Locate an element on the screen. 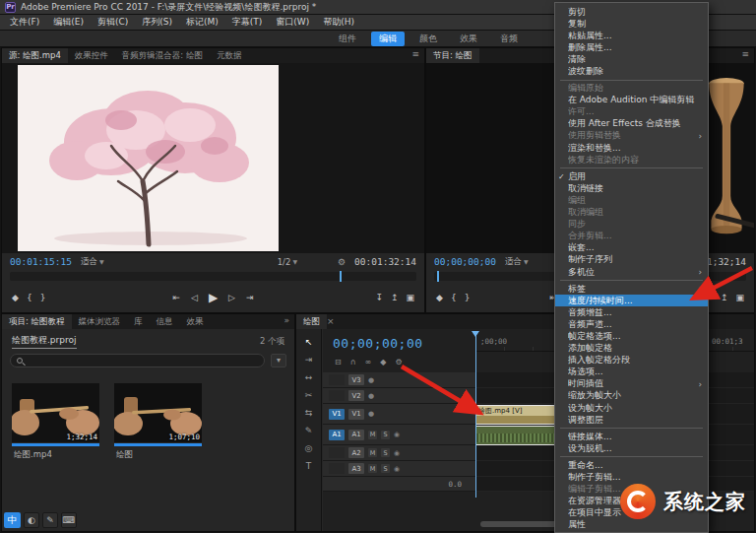  step-forward-icon: ▷ is located at coordinates (232, 298).